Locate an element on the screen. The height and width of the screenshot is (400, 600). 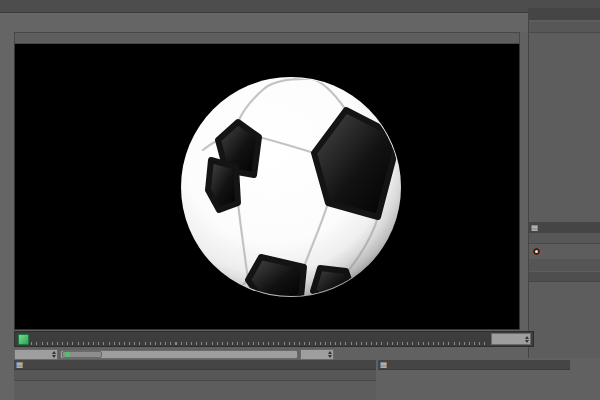
viewport-menubar is located at coordinates (267, 38).